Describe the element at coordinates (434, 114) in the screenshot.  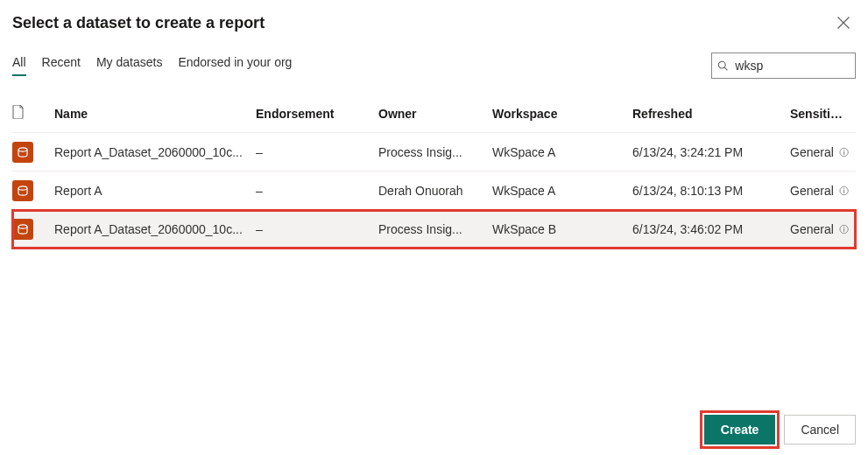
I see `grid-header: Name Endorsement Owner Workspace Refresh…` at that location.